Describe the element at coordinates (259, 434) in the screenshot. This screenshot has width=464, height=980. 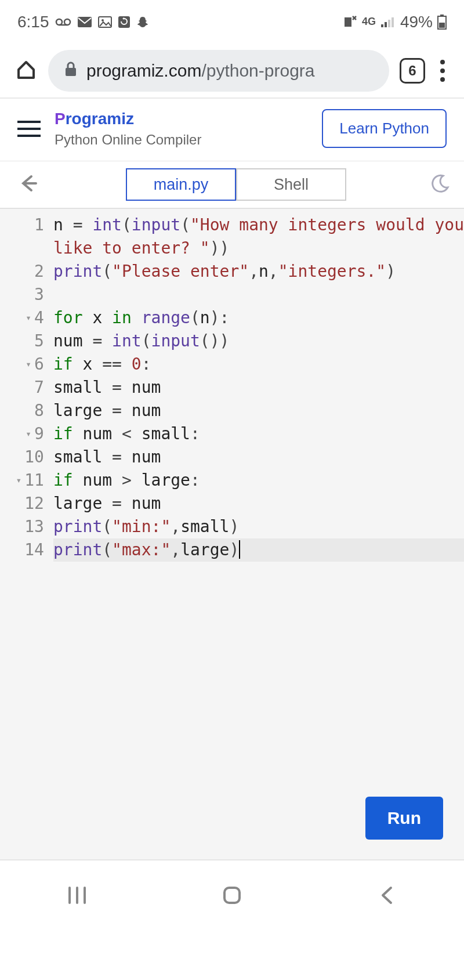
I see `code-line: if num < small:` at that location.